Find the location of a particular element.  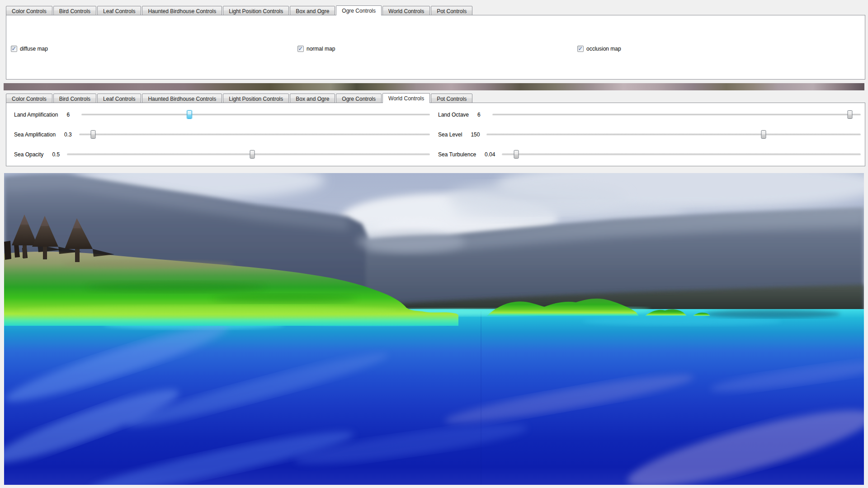

sea-turbulence-slider-thumb is located at coordinates (516, 155).